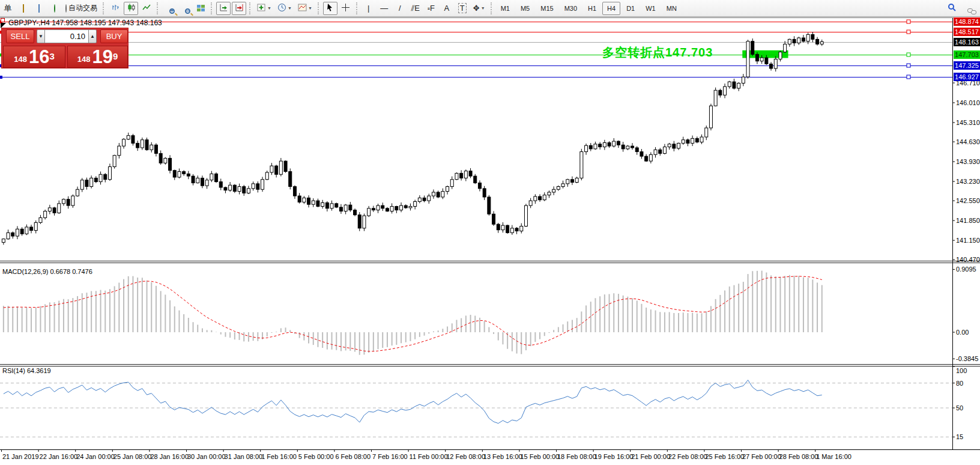 The height and width of the screenshot is (465, 980). What do you see at coordinates (39, 57) in the screenshot?
I see `sell-price-pips: 16` at bounding box center [39, 57].